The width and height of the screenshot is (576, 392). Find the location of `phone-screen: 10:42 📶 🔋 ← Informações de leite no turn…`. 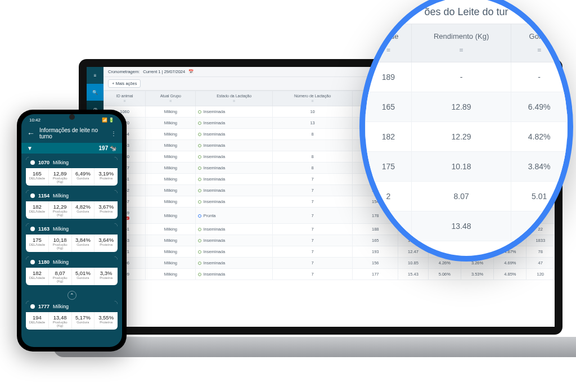

phone-screen: 10:42 📶 🔋 ← Informações de leite no turn… is located at coordinates (72, 231).